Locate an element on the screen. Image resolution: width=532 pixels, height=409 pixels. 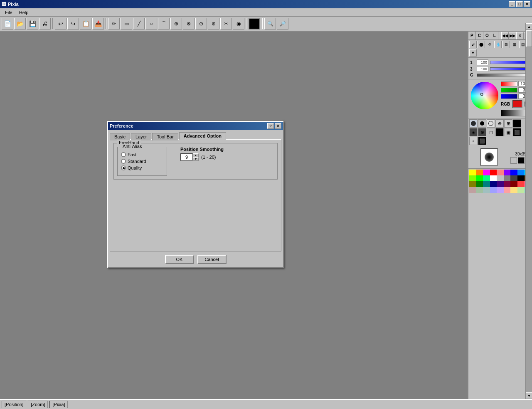
brush-color-black is located at coordinates (521, 160).